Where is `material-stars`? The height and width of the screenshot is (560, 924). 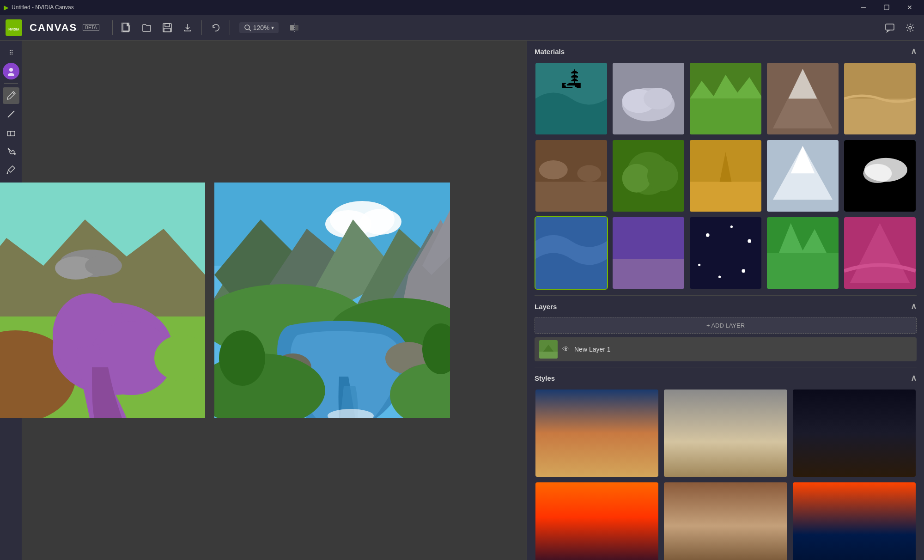
material-stars is located at coordinates (725, 253).